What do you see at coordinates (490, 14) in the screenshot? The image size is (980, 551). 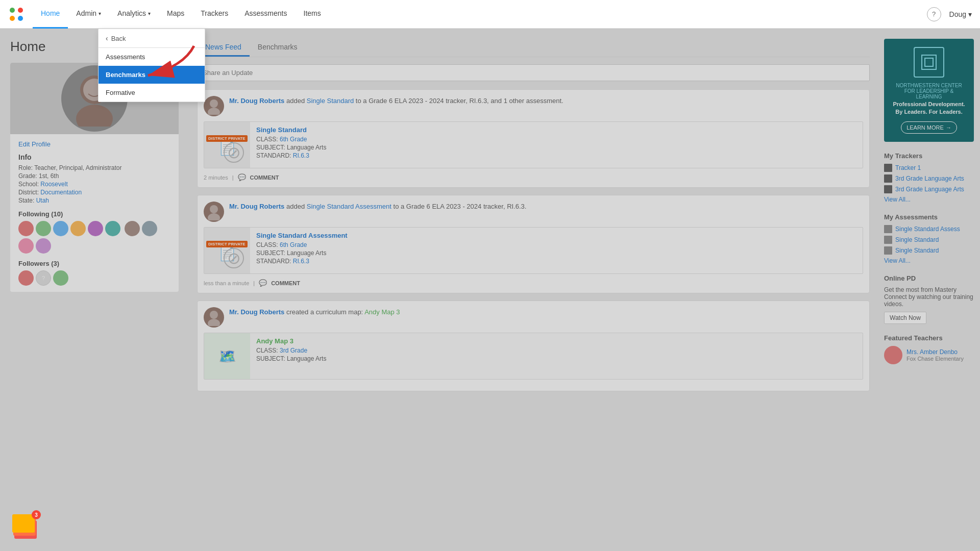 I see `topbar: Home Admin ▾ Analytics ▾ Maps Trackers A…` at bounding box center [490, 14].